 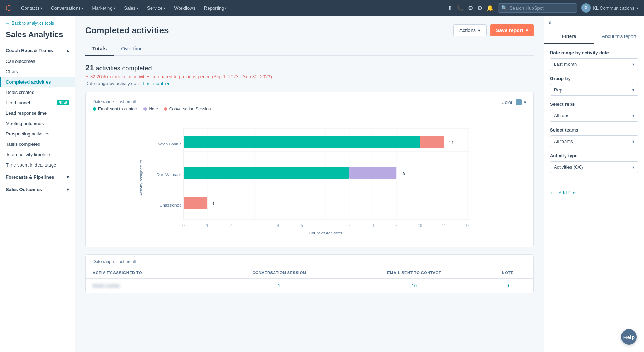 I want to click on sidebar-item-tasks-completed: Tasks completed, so click(x=37, y=144).